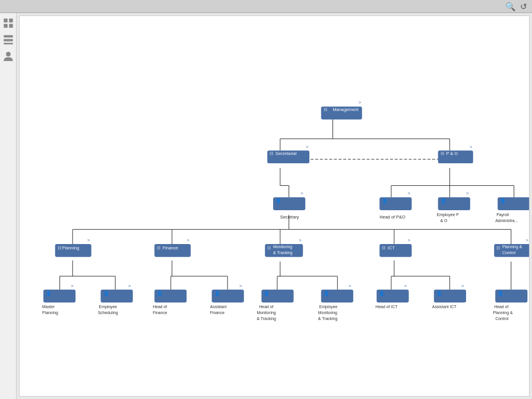 This screenshot has width=532, height=399. I want to click on monitoring-node: ☷ Monitoring & Tracking >, so click(284, 247).